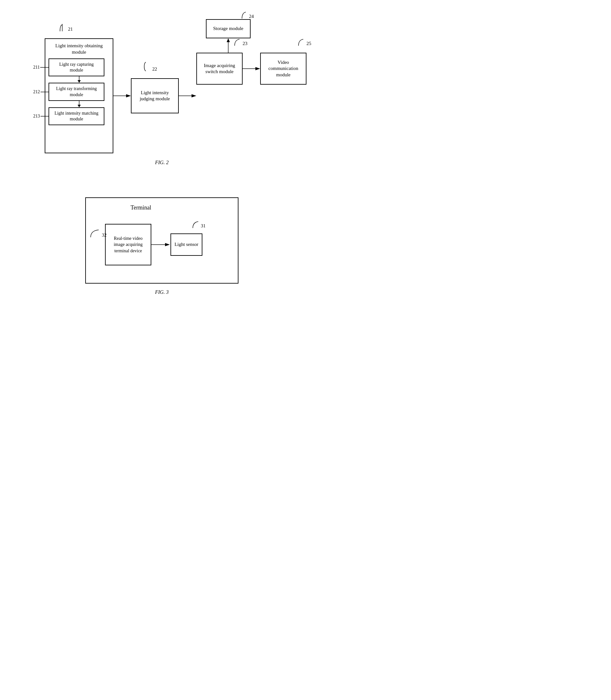 This screenshot has width=611, height=700. I want to click on col2: 22 Light intensity judging module, so click(155, 96).